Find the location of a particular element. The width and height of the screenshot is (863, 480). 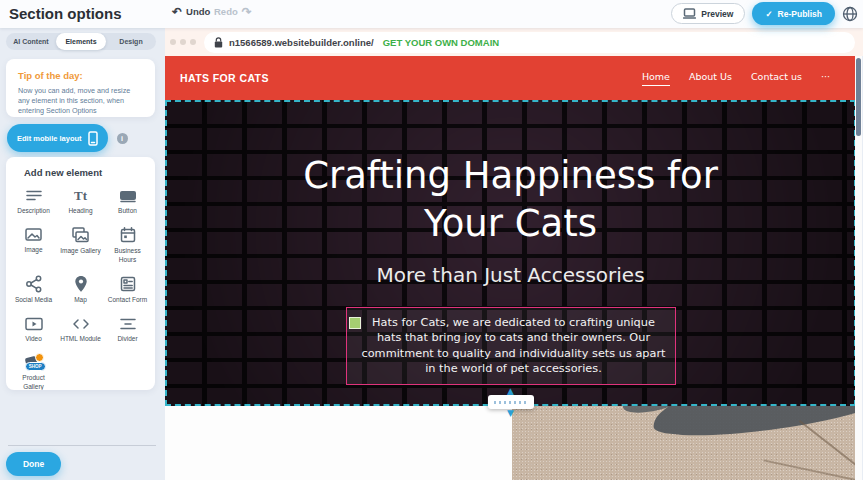

get-own-domain-link: GET YOUR OWN DOMAIN is located at coordinates (441, 42).